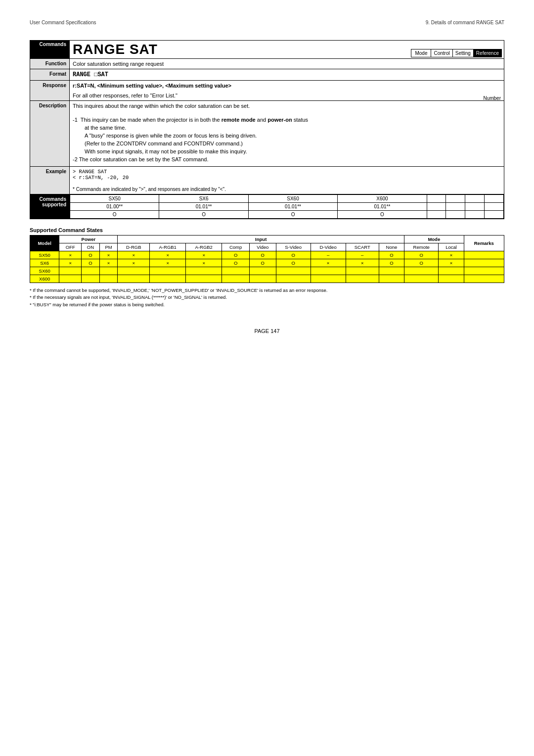 This screenshot has width=534, height=756. I want to click on hdr-pm: PM, so click(109, 247).